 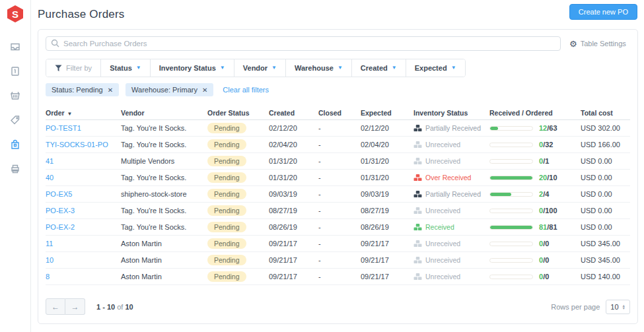 What do you see at coordinates (573, 44) in the screenshot?
I see `gear-icon: ⚙` at bounding box center [573, 44].